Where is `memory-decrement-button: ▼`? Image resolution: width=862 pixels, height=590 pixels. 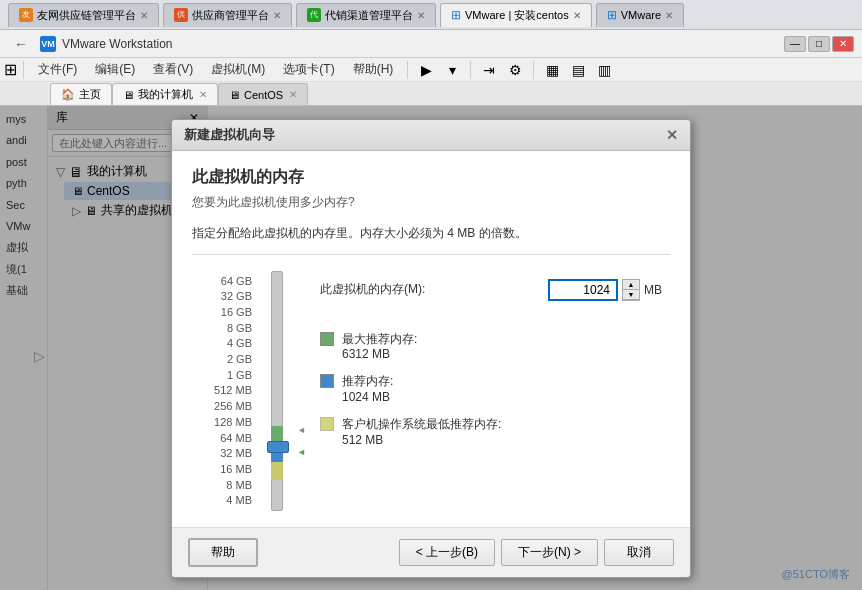
memory-decrement-button: ▼ is located at coordinates (631, 295).